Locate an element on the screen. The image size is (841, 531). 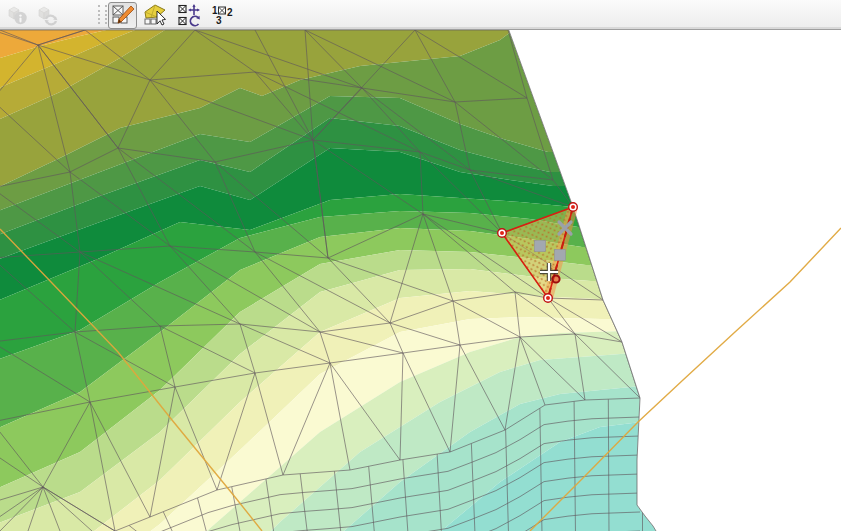
mesh-reindex-icon: 1 2 3 is located at coordinates (221, 15).